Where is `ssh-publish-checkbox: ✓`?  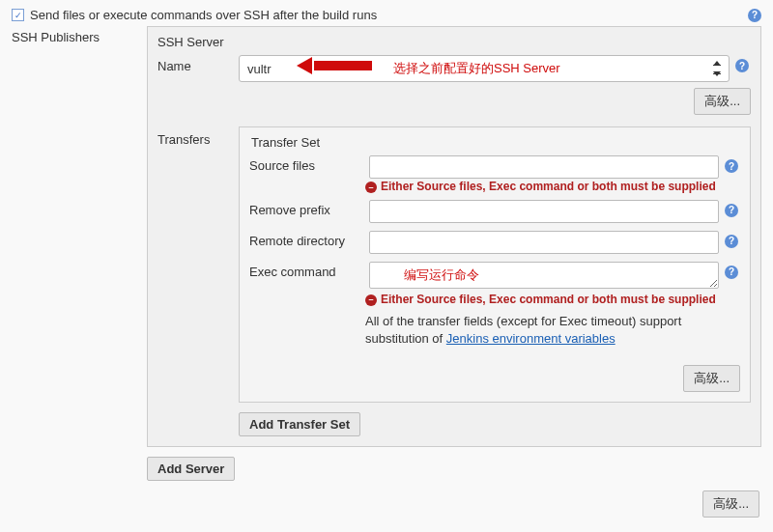
ssh-publish-checkbox: ✓ is located at coordinates (17, 15).